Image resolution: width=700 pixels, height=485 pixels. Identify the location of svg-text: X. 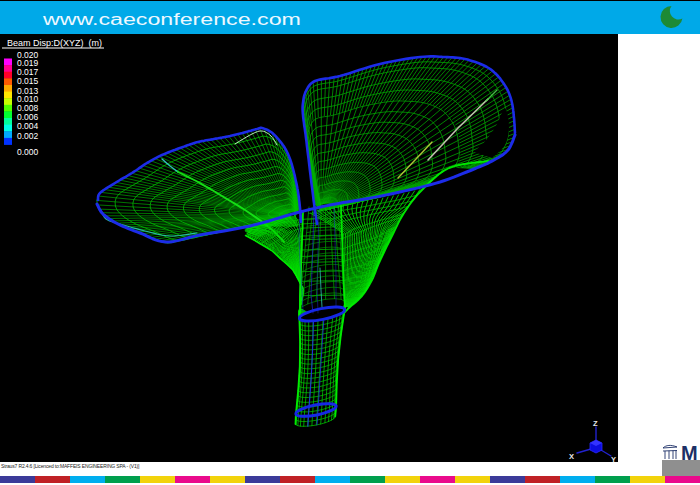
(572, 456).